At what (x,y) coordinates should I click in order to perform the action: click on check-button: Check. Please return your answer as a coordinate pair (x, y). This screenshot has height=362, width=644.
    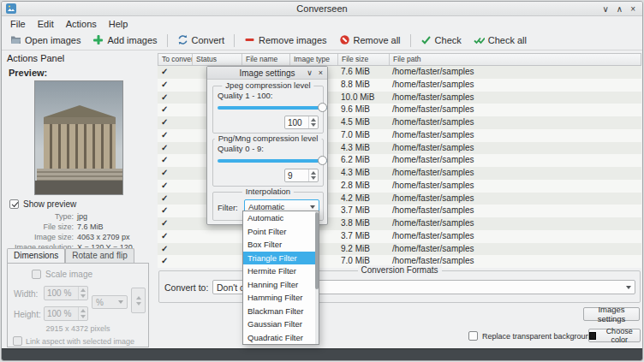
    Looking at the image, I should click on (441, 41).